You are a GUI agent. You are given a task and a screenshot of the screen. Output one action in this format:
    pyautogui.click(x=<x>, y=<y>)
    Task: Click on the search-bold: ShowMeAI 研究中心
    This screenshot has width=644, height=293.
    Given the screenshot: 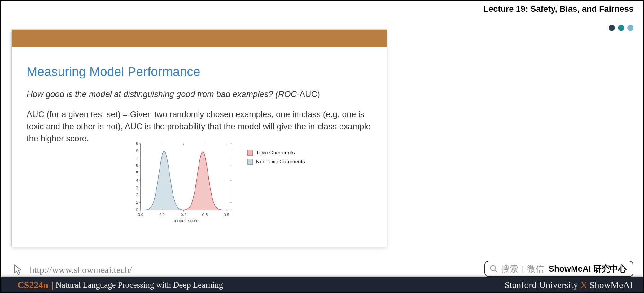 What is the action you would take?
    pyautogui.click(x=588, y=269)
    